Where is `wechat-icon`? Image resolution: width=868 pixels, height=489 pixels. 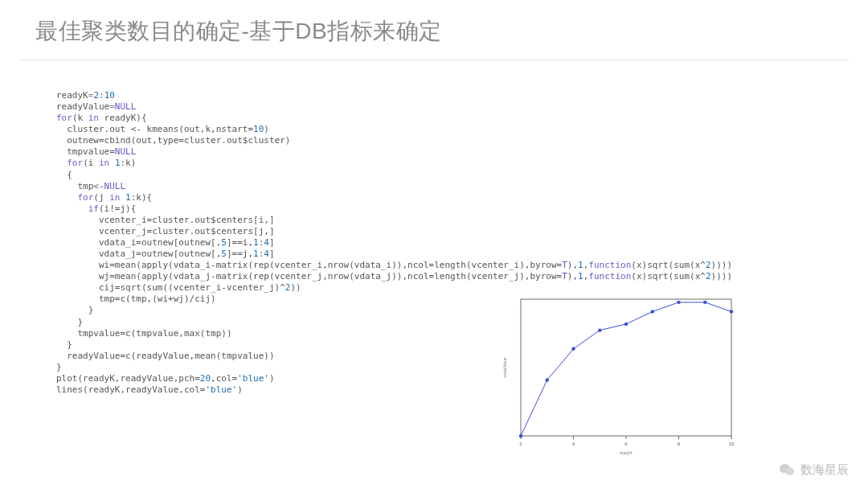 wechat-icon is located at coordinates (788, 471).